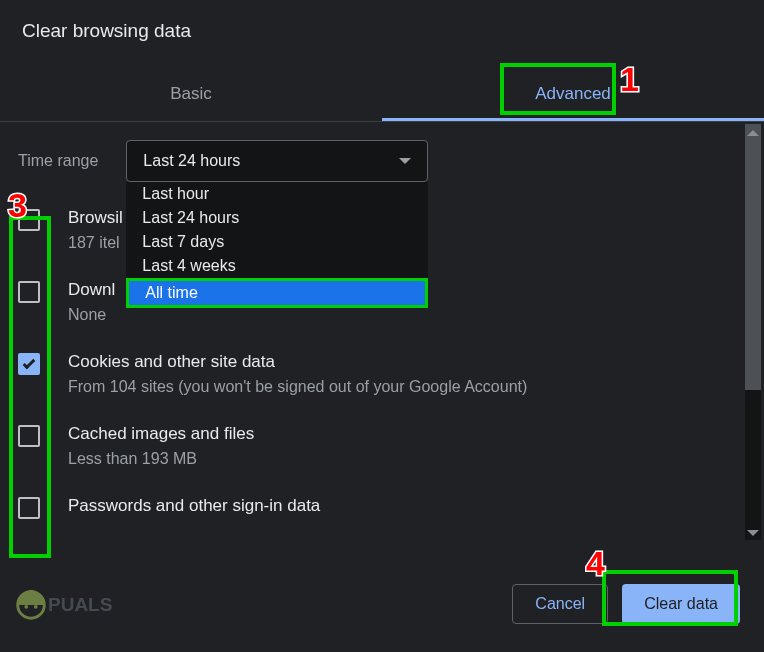  What do you see at coordinates (277, 293) in the screenshot?
I see `option-all-time: All time` at bounding box center [277, 293].